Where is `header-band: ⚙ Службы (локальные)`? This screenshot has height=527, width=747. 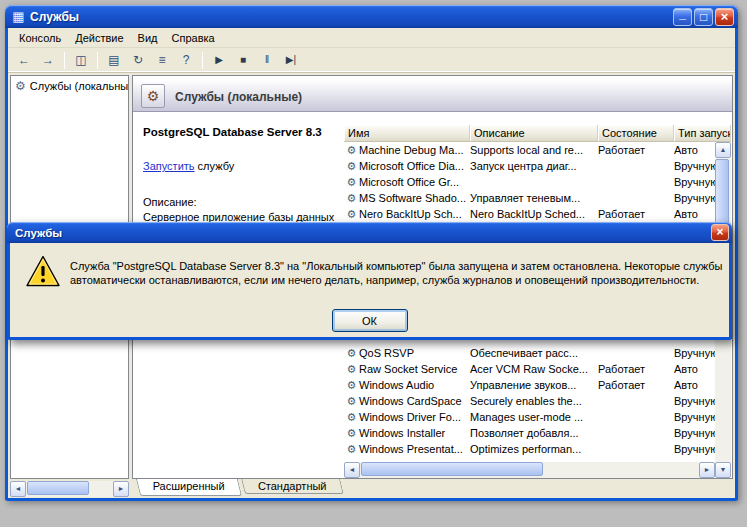
header-band: ⚙ Службы (локальные) is located at coordinates (432, 96).